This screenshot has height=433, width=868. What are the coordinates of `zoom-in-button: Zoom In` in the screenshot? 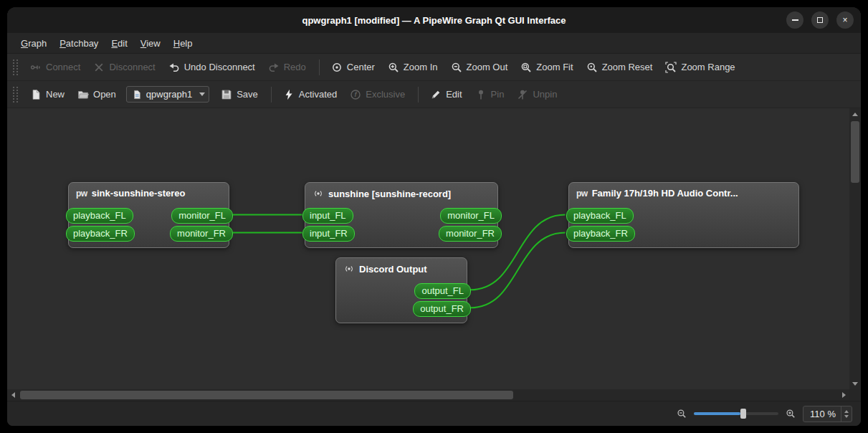 It's located at (413, 67).